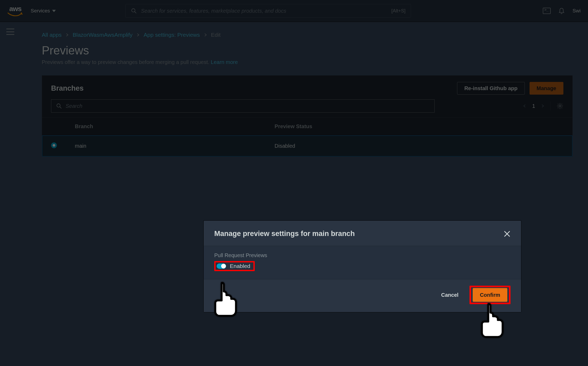  What do you see at coordinates (547, 11) in the screenshot?
I see `cloudshell-icon` at bounding box center [547, 11].